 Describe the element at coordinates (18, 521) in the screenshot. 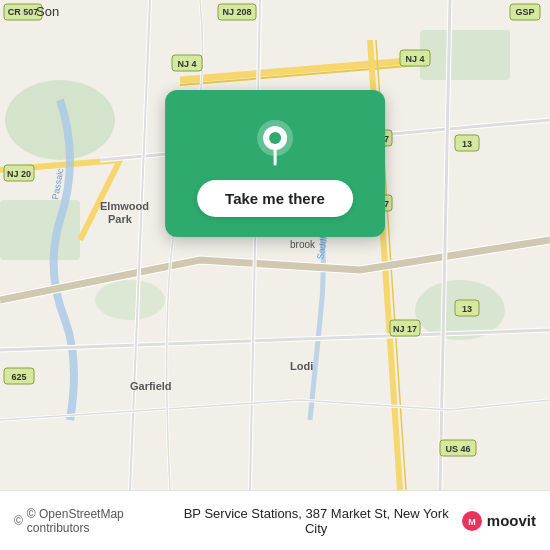

I see `copyright-symbol: ©` at that location.